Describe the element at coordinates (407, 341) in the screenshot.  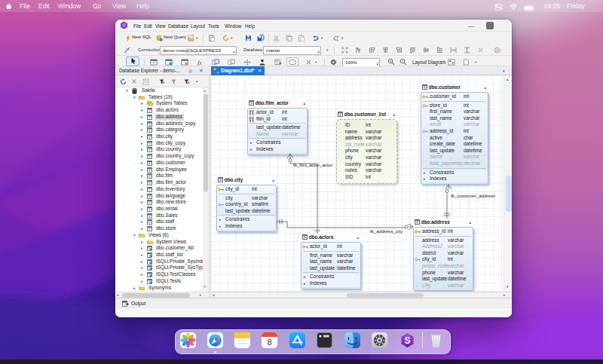
I see `svg-text: S` at that location.